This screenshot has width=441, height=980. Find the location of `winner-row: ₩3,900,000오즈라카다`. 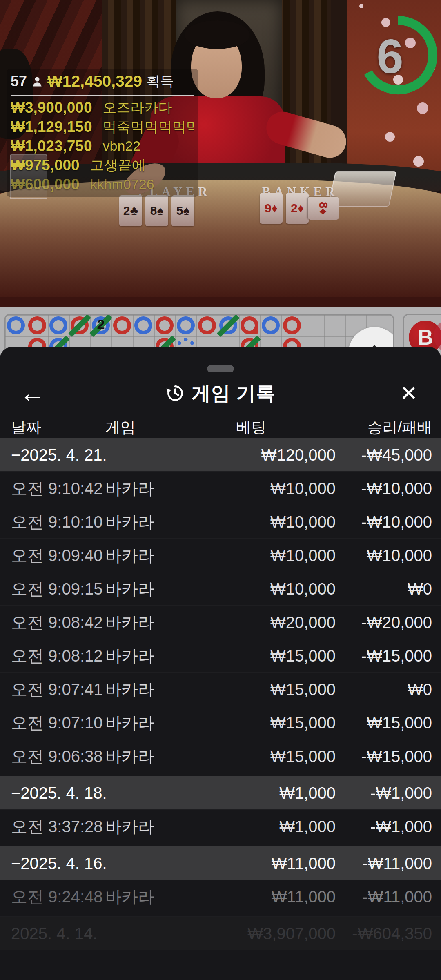

winner-row: ₩3,900,000오즈라카다 is located at coordinates (102, 108).